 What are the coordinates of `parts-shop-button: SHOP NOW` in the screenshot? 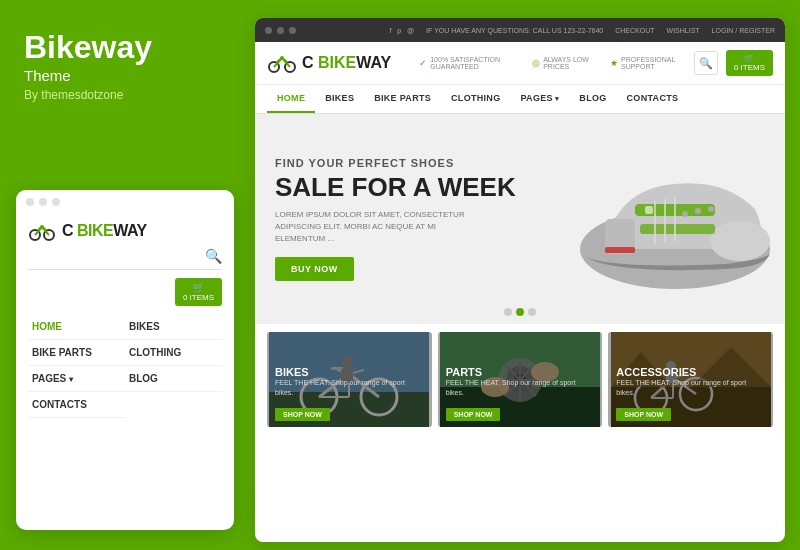 It's located at (474, 414).